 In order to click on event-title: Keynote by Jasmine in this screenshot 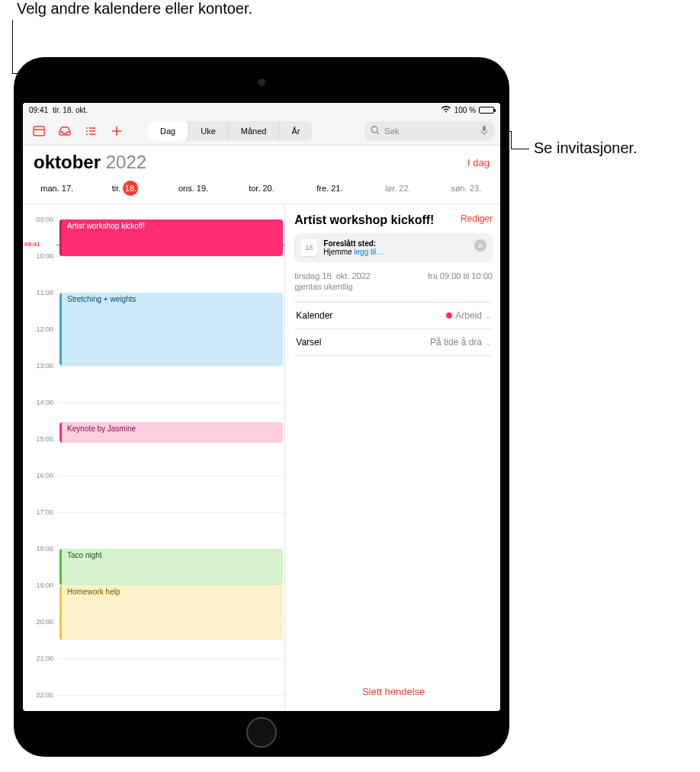, I will do `click(101, 428)`.